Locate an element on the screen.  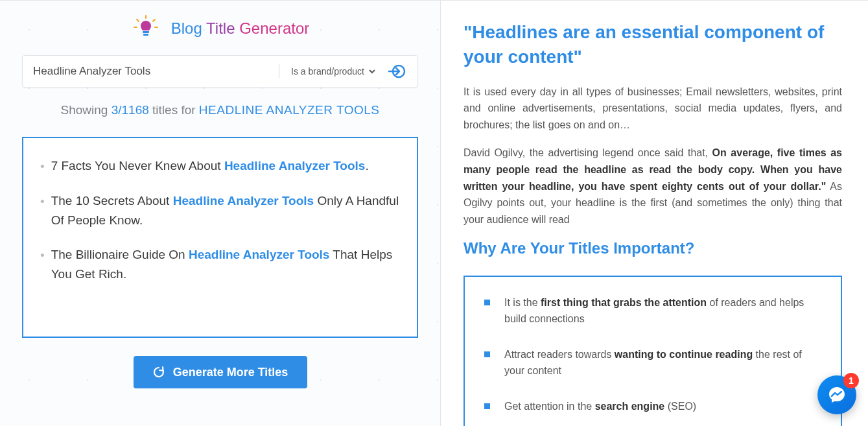
result-item: • The 10 Secrets About Headline Analyzer… is located at coordinates (220, 210).